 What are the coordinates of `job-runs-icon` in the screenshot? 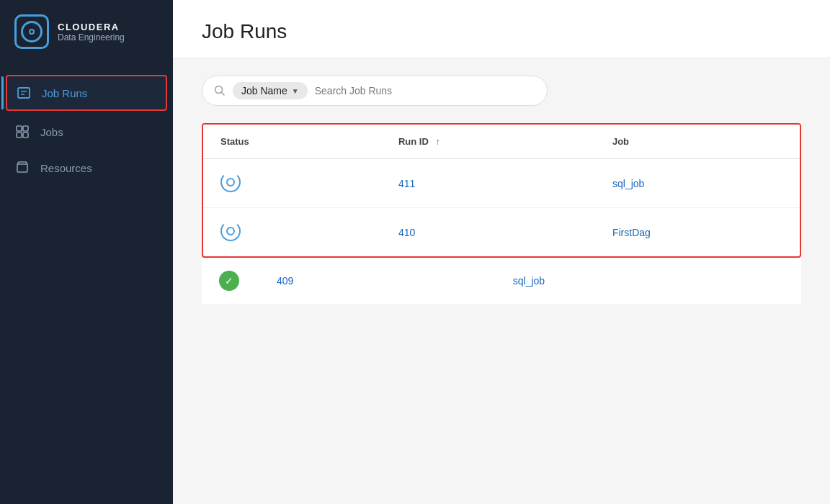 It's located at (24, 93).